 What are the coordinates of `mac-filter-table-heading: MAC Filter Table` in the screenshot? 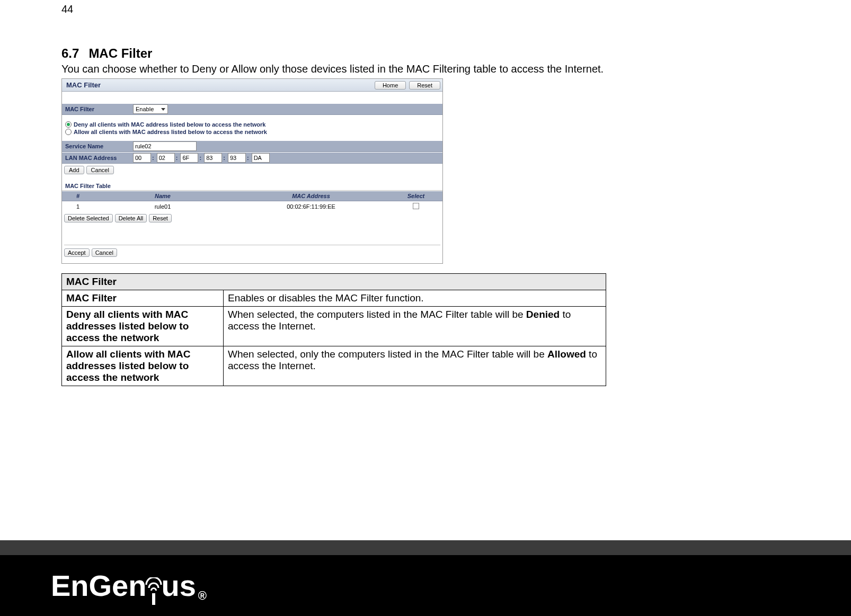 It's located at (252, 185).